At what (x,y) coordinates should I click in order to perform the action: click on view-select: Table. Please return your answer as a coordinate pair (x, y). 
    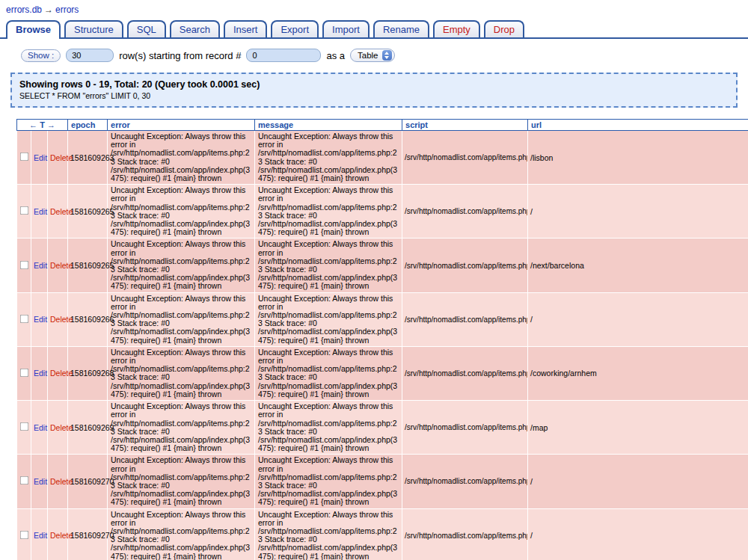
    Looking at the image, I should click on (373, 55).